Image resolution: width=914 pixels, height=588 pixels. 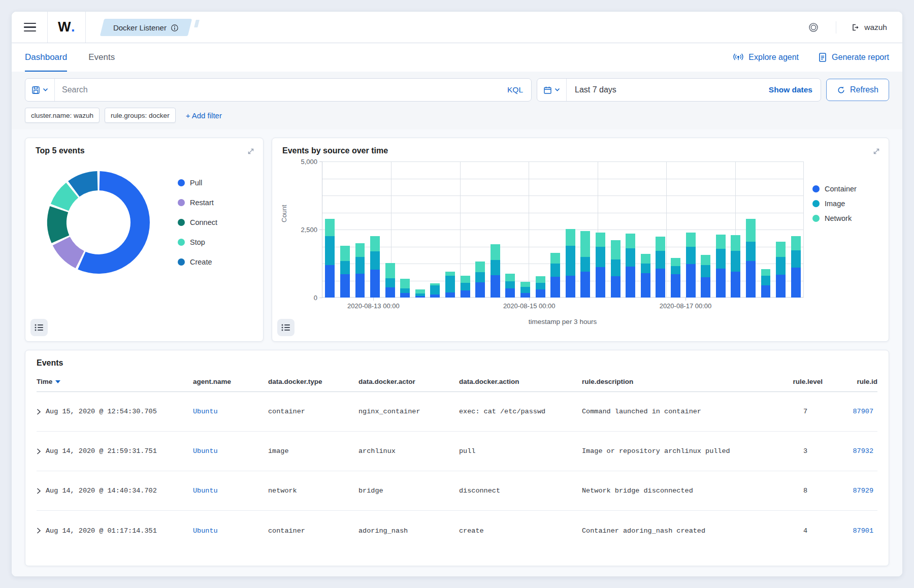 What do you see at coordinates (847, 218) in the screenshot?
I see `legend-item-network: Network` at bounding box center [847, 218].